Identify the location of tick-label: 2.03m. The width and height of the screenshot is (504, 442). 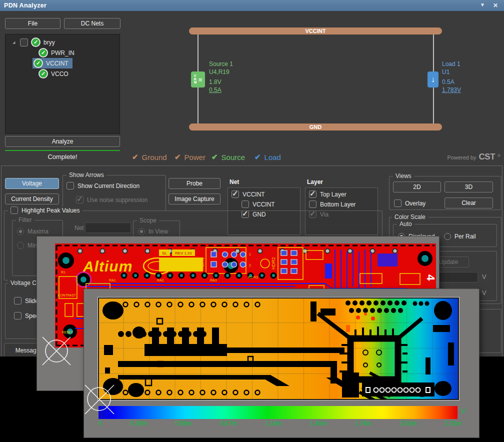
(408, 424).